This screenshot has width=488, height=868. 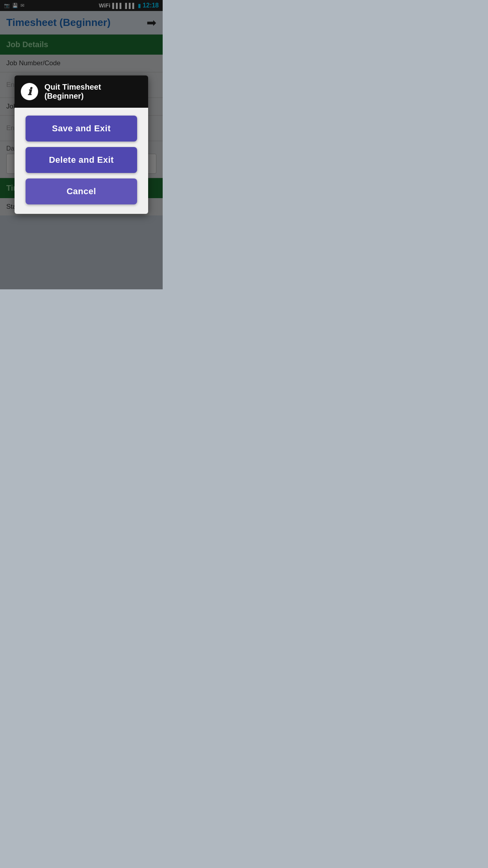 What do you see at coordinates (81, 92) in the screenshot?
I see `dialog-header: ℹ Quit Timesheet (Beginner)` at bounding box center [81, 92].